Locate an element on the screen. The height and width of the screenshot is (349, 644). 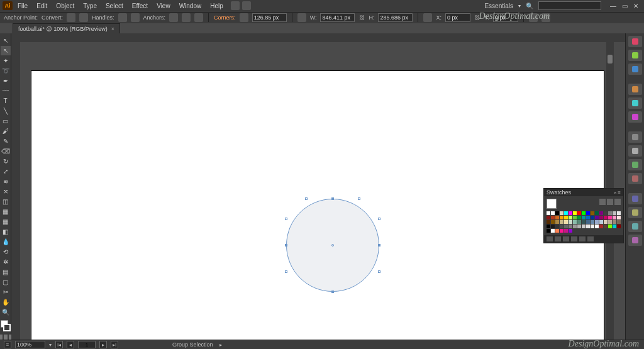
selected-ellipse-object is located at coordinates (333, 245).